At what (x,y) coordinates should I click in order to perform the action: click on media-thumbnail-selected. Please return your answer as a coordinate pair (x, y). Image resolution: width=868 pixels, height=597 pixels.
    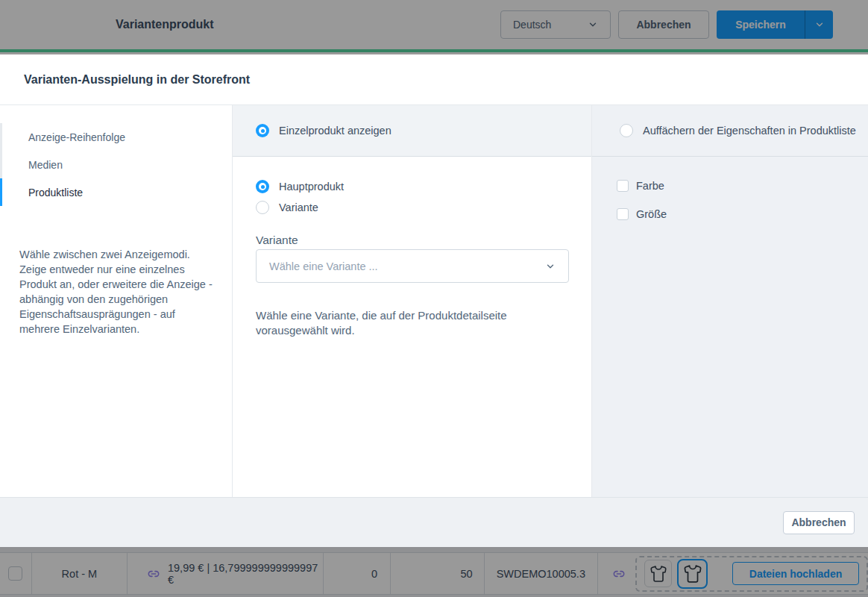
    Looking at the image, I should click on (692, 574).